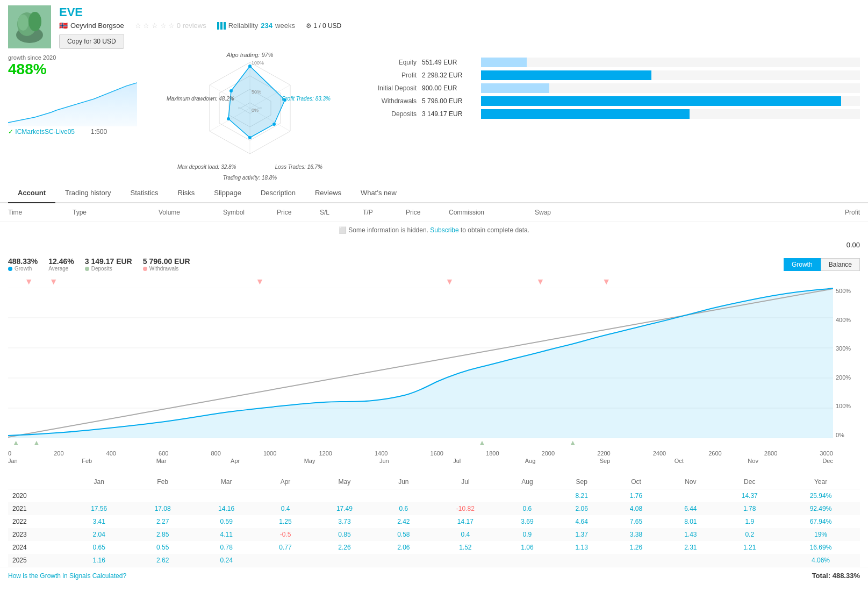 The width and height of the screenshot is (868, 613). Describe the element at coordinates (59, 453) in the screenshot. I see `x-number-label: 200` at that location.